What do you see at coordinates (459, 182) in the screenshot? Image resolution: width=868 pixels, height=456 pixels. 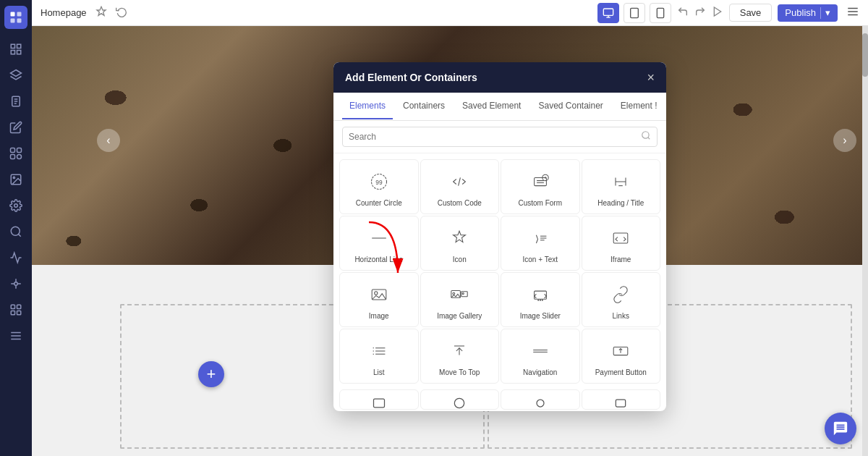 I see `custom-code-icon` at bounding box center [459, 182].